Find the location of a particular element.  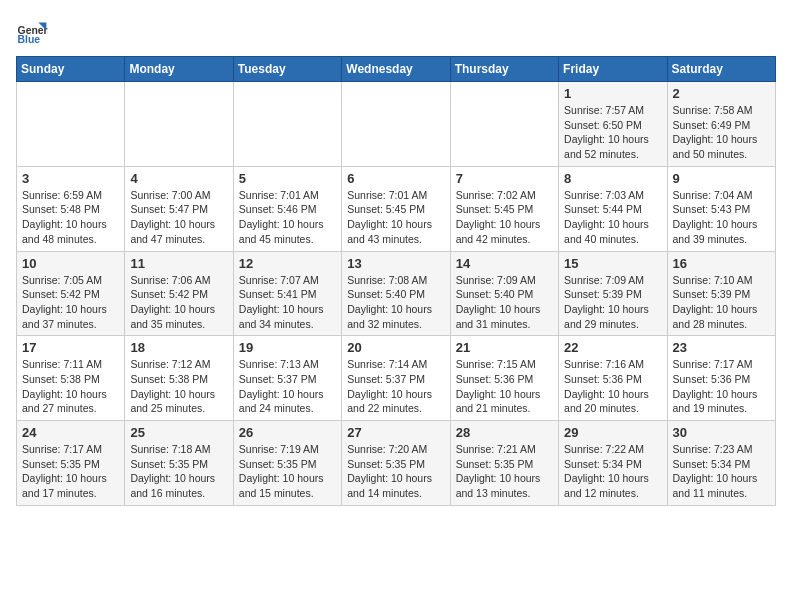

day-number: 21 is located at coordinates (504, 348).